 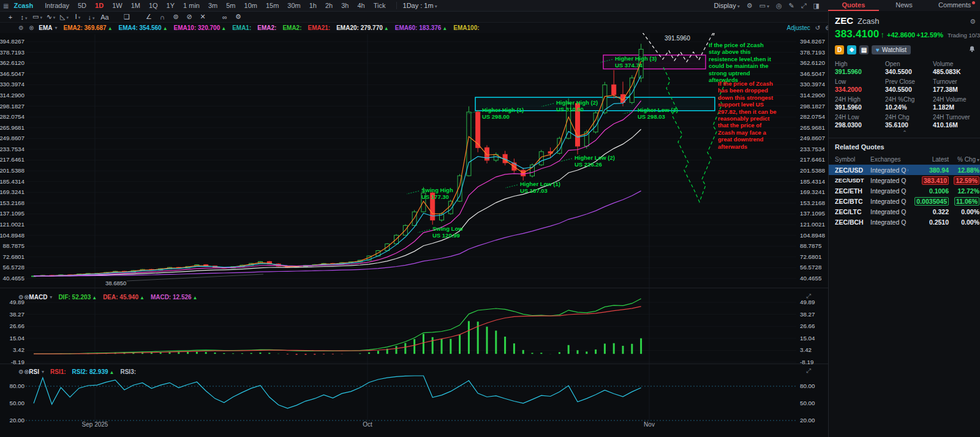 I want to click on timeframe-2h: 2h, so click(x=329, y=6).